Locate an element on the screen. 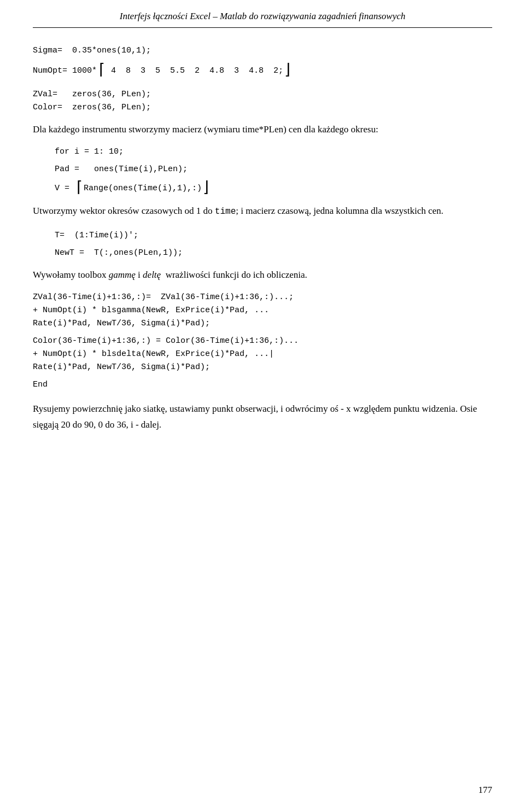 The height and width of the screenshot is (812, 525). code-sigma: Sigma= 0.35*ones(10,1); is located at coordinates (262, 51).